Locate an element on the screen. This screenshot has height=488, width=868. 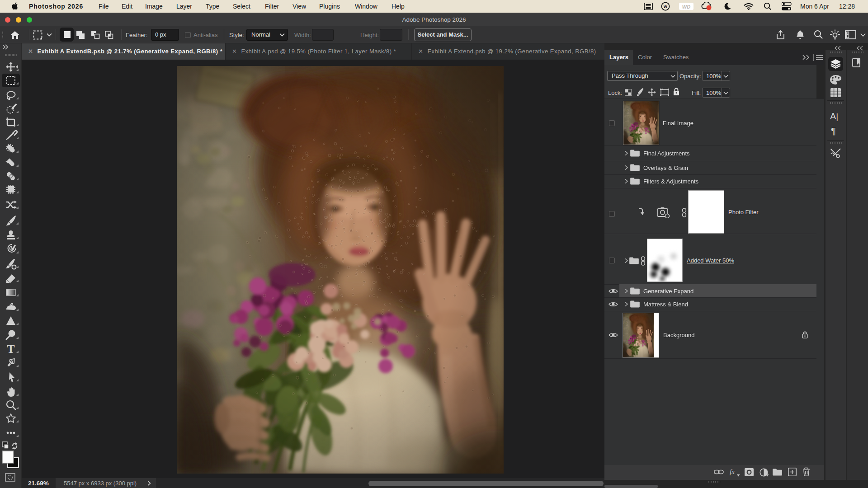
svg-text: T is located at coordinates (11, 349).